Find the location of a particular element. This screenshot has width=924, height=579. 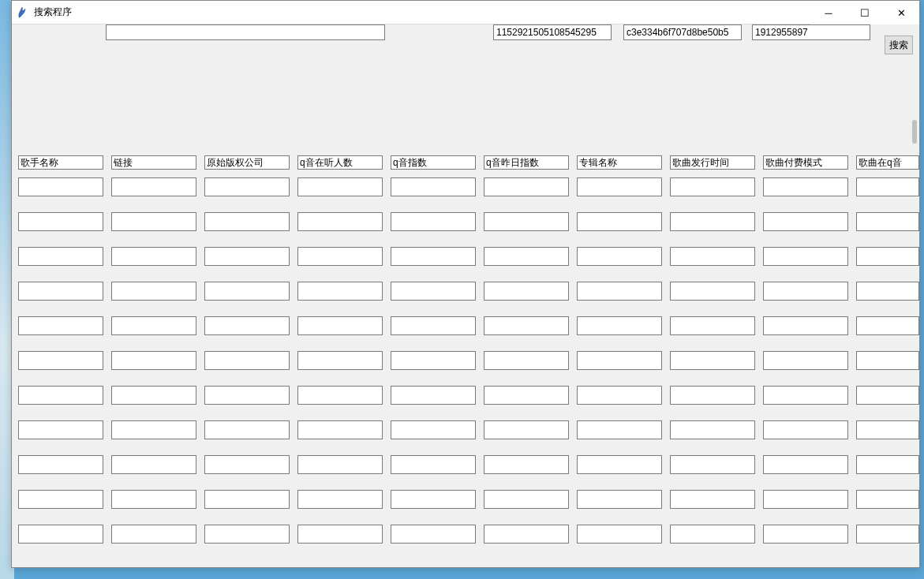

maximize-button: ☐ is located at coordinates (865, 13).